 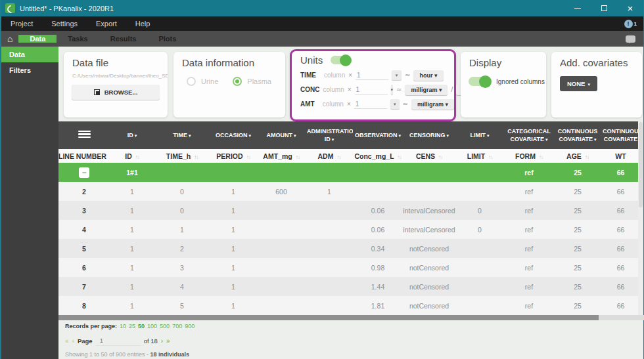 I want to click on prev-page-button: ‹, so click(x=74, y=341).